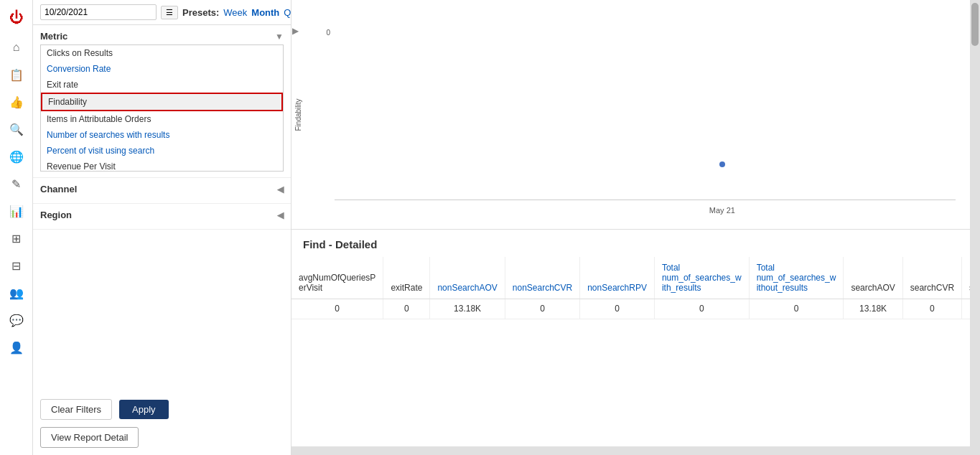  Describe the element at coordinates (975, 228) in the screenshot. I see `vertical-scrollbar` at that location.